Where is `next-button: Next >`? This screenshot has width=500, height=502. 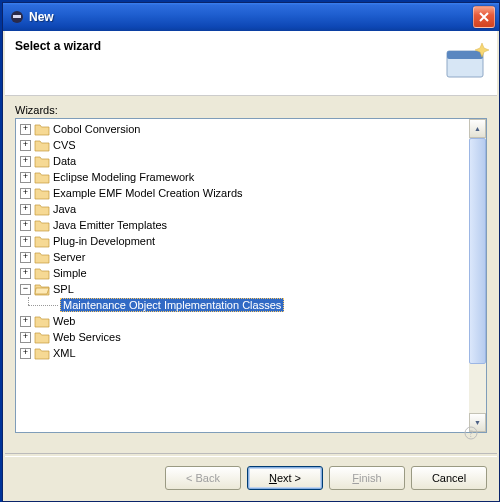 next-button: Next > is located at coordinates (285, 478).